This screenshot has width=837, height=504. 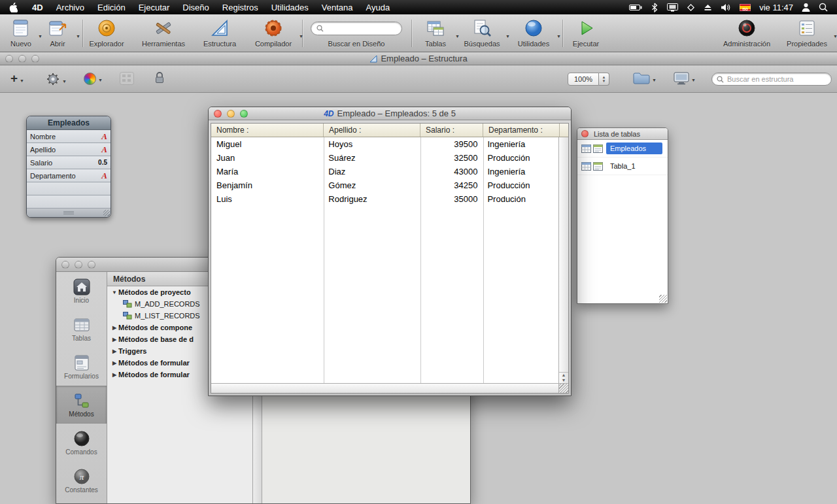 What do you see at coordinates (356, 32) in the screenshot?
I see `toolbar-design-search: Buscar en Diseño` at bounding box center [356, 32].